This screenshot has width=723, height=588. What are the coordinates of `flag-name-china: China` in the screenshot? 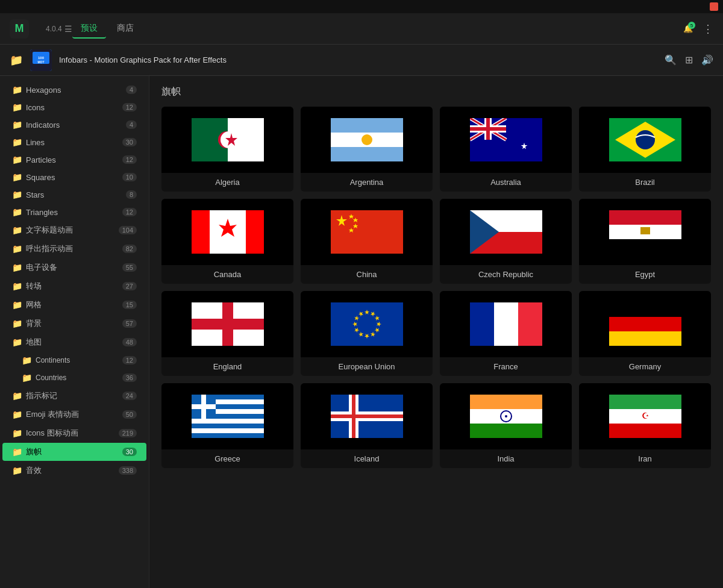 It's located at (366, 275).